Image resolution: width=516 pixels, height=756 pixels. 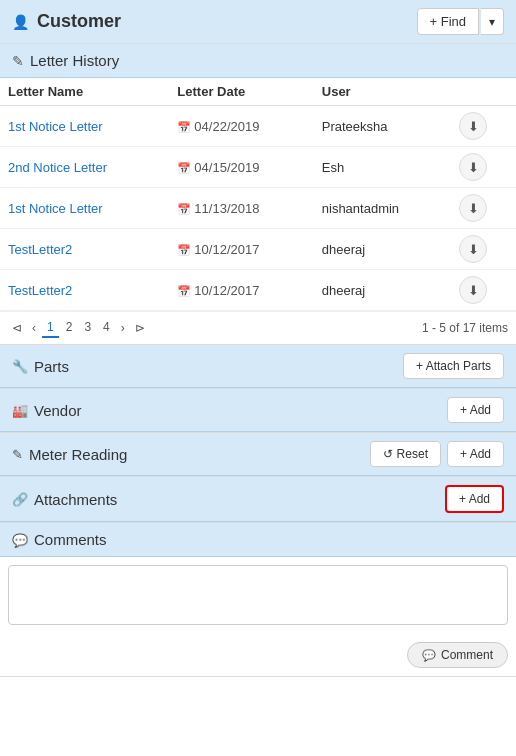 I want to click on letter-history-header: Letter History, so click(x=258, y=61).